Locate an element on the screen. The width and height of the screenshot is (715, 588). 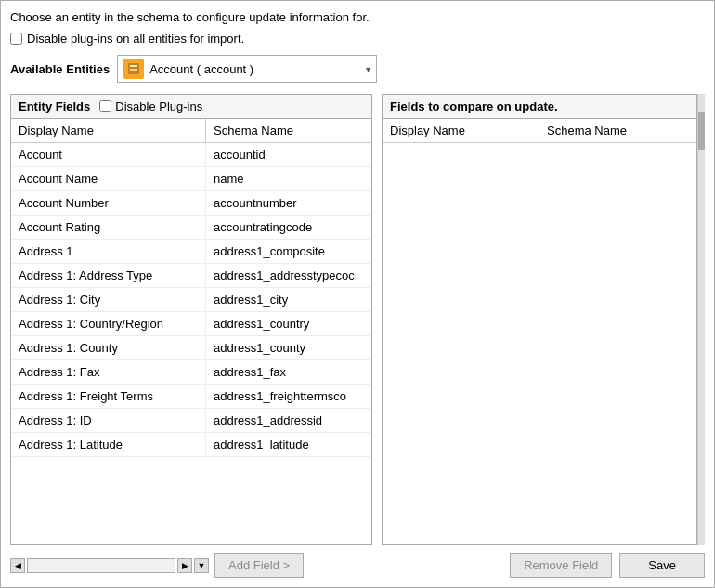
table-row: Address 1: Countyaddress1_county is located at coordinates (191, 348).